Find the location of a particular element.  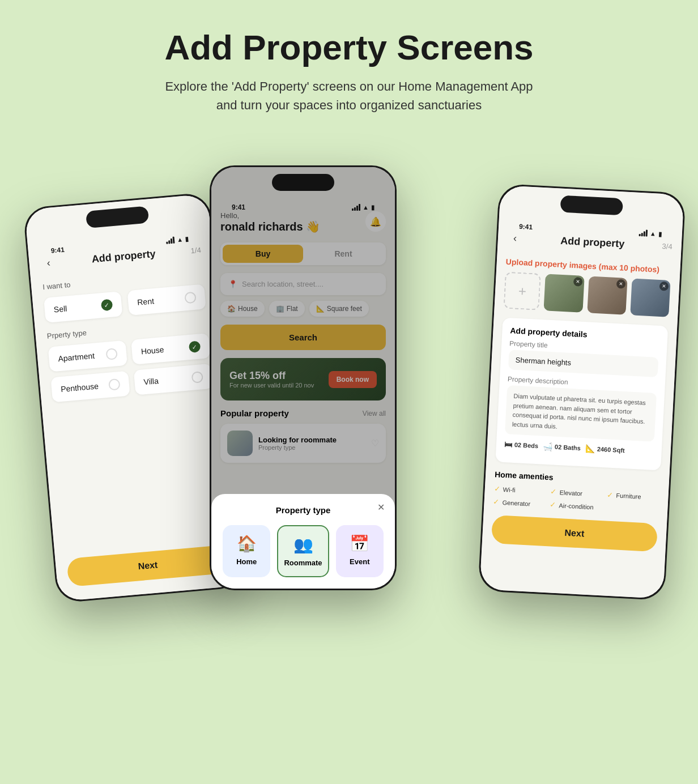

property-details-section: Add property details Property title Sher… is located at coordinates (581, 394).